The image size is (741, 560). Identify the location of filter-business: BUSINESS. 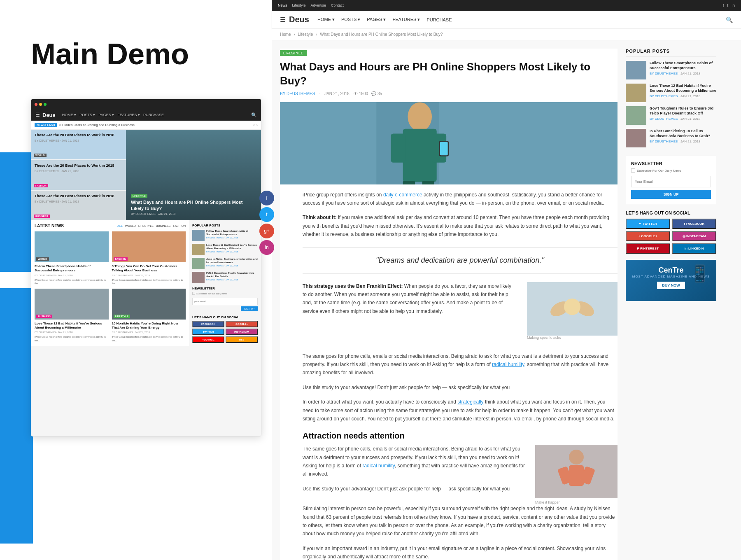
(163, 226).